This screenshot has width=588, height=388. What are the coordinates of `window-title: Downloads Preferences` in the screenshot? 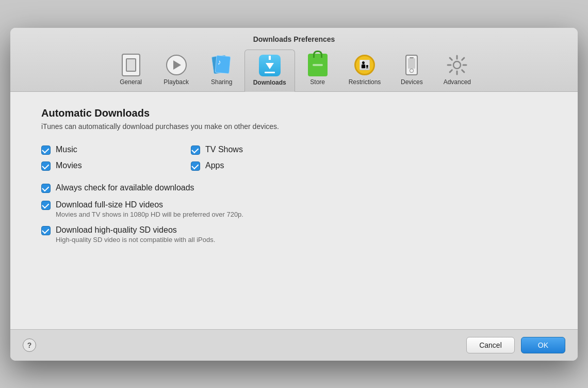 It's located at (294, 39).